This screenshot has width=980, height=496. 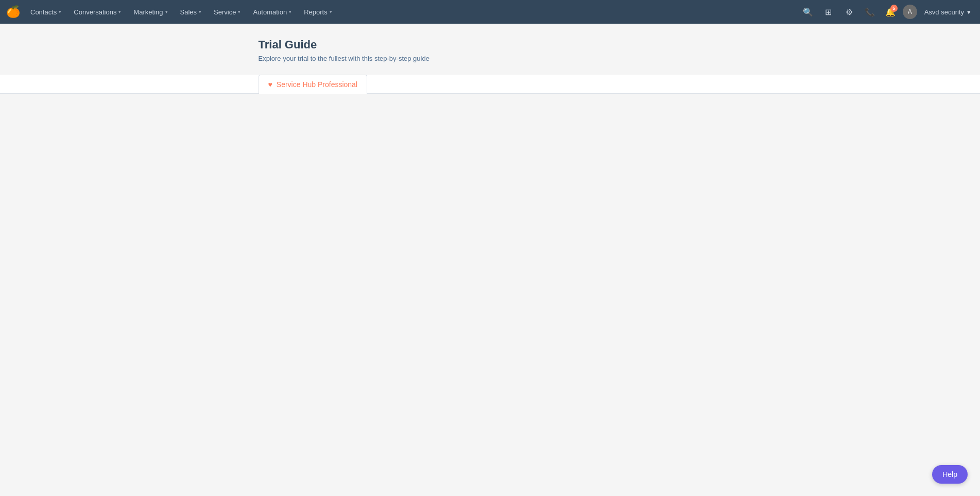 What do you see at coordinates (227, 12) in the screenshot?
I see `nav-service: Service ▾` at bounding box center [227, 12].